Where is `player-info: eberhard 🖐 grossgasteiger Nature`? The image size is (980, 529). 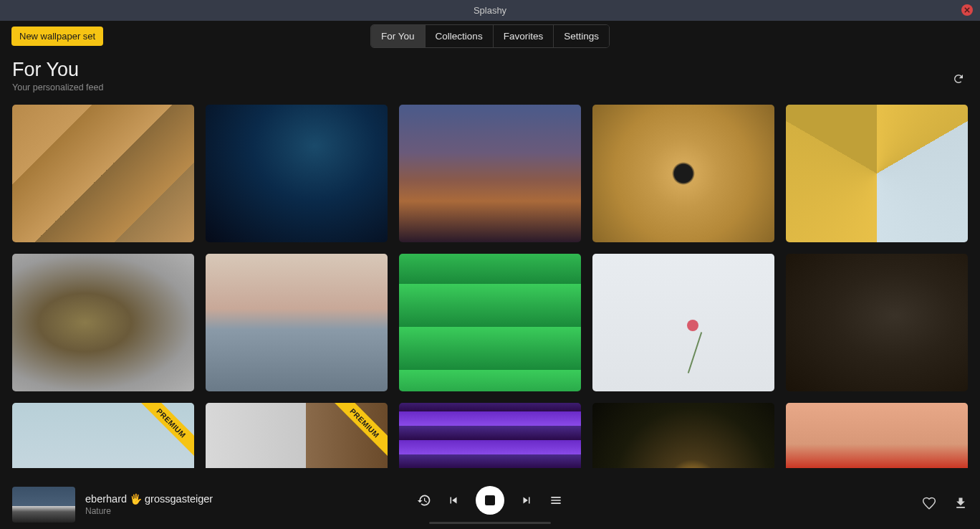 player-info: eberhard 🖐 grossgasteiger Nature is located at coordinates (149, 505).